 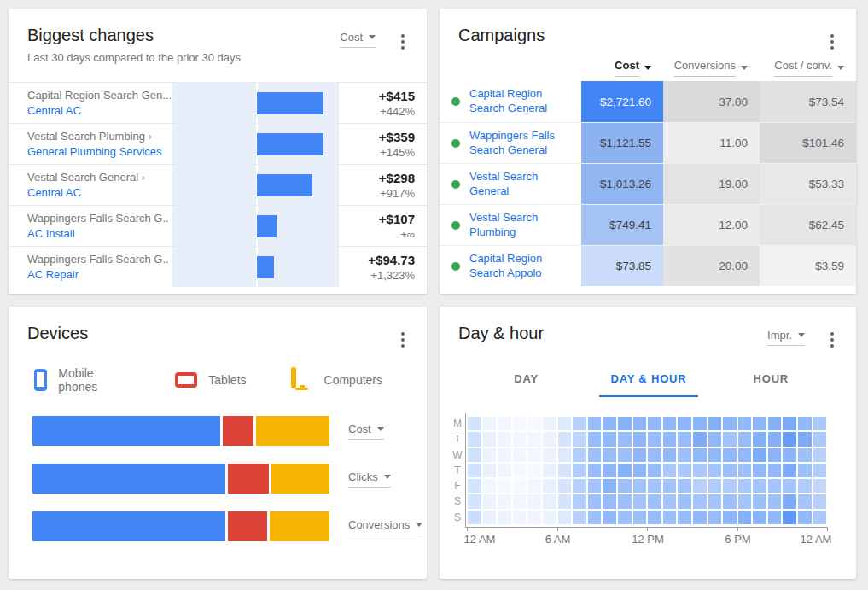 What do you see at coordinates (218, 143) in the screenshot?
I see `biggest-changes-row: Vestal Search Plumbing › General Plumbin…` at bounding box center [218, 143].